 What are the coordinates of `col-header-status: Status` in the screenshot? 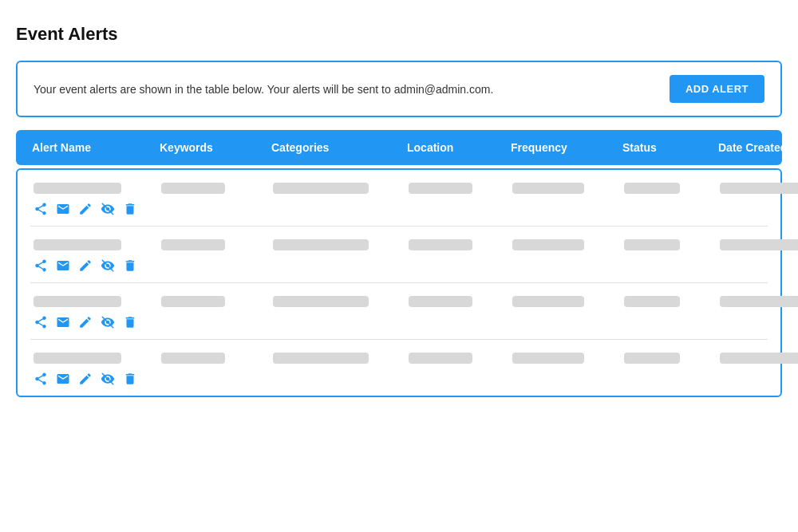 It's located at (670, 148).